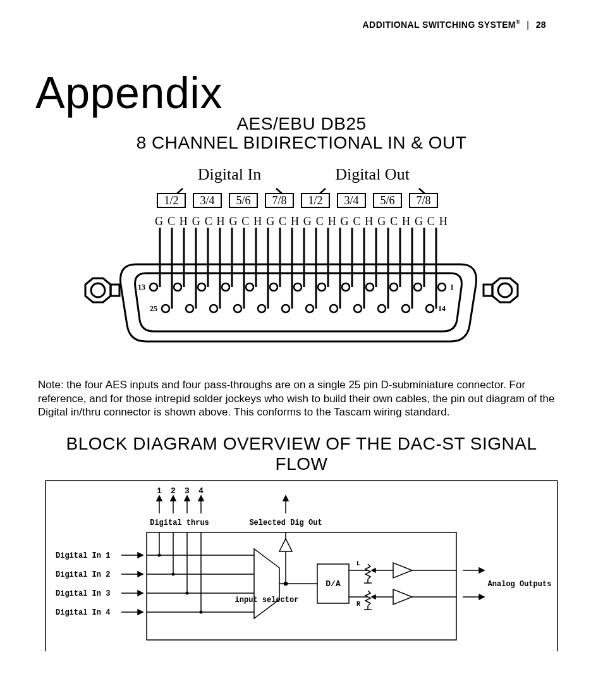 The image size is (603, 700). What do you see at coordinates (83, 556) in the screenshot?
I see `digital-in-1: Digital In 1` at bounding box center [83, 556].